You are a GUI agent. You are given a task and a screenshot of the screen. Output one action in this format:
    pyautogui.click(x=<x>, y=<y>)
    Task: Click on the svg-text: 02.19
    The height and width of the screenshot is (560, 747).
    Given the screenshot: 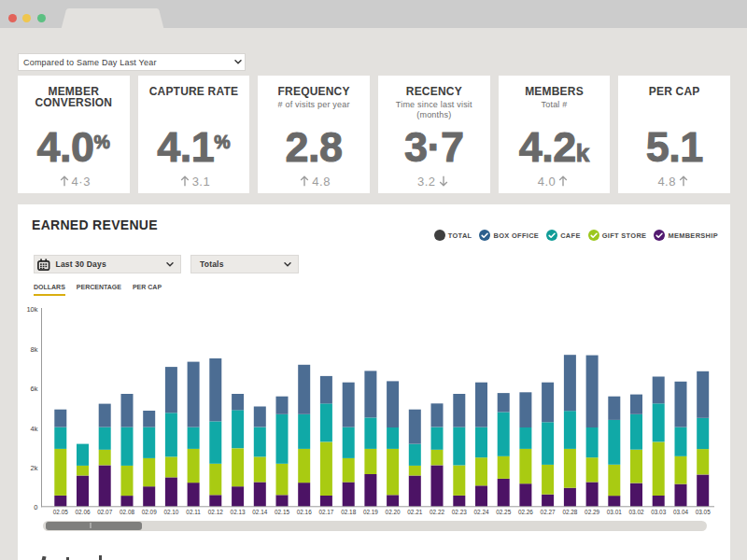 What is the action you would take?
    pyautogui.click(x=371, y=511)
    